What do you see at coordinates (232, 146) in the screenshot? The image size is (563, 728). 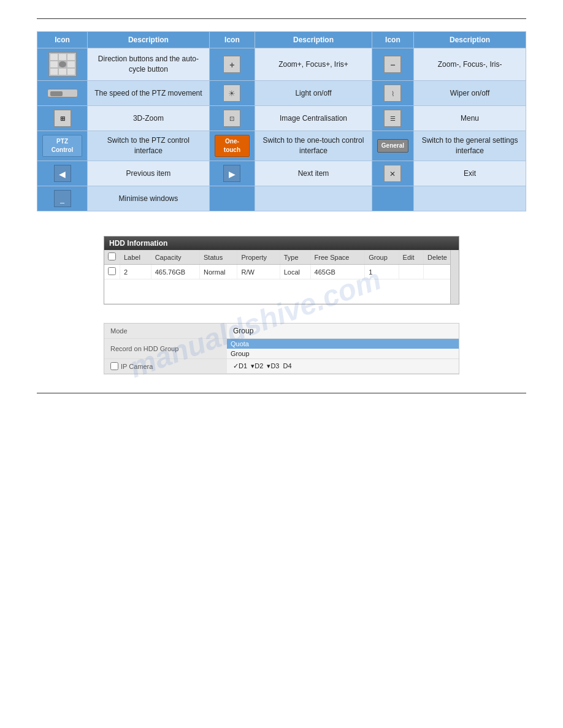 I see `icon-onetouch: One-touch` at bounding box center [232, 146].